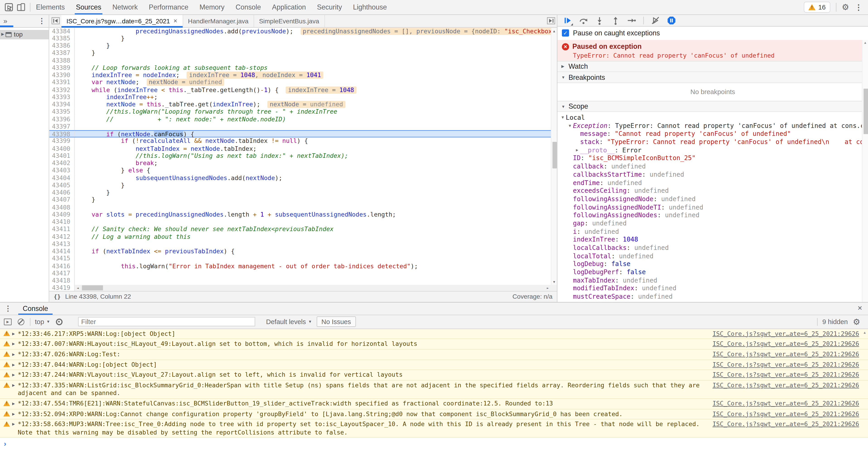 This screenshot has width=868, height=454. What do you see at coordinates (9, 7) in the screenshot?
I see `inspect-icon` at bounding box center [9, 7].